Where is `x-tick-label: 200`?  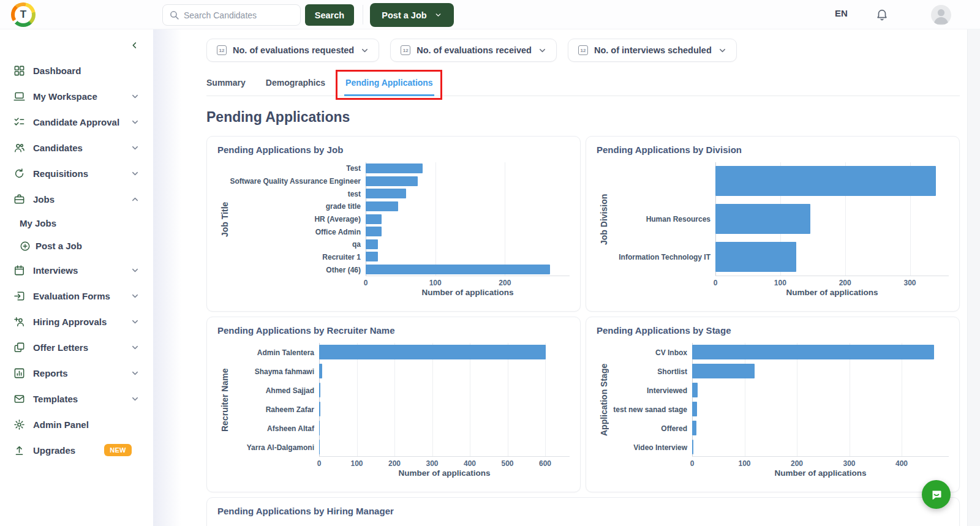
x-tick-label: 200 is located at coordinates (797, 464).